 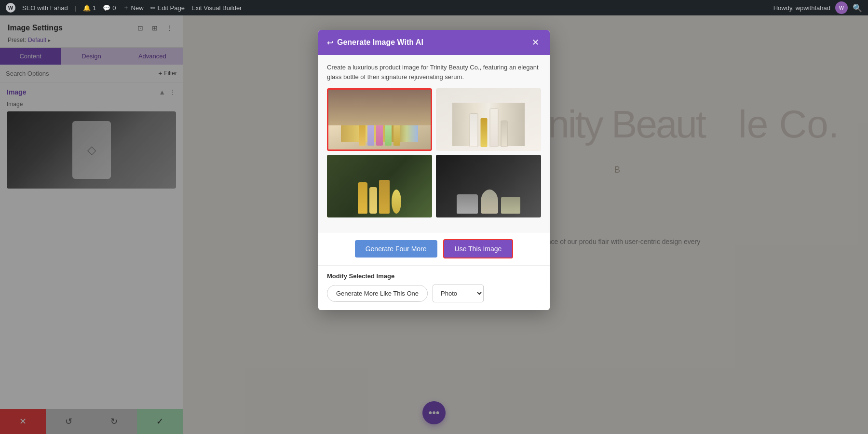 What do you see at coordinates (396, 249) in the screenshot?
I see `generate-four-more-button: Generate Four More` at bounding box center [396, 249].